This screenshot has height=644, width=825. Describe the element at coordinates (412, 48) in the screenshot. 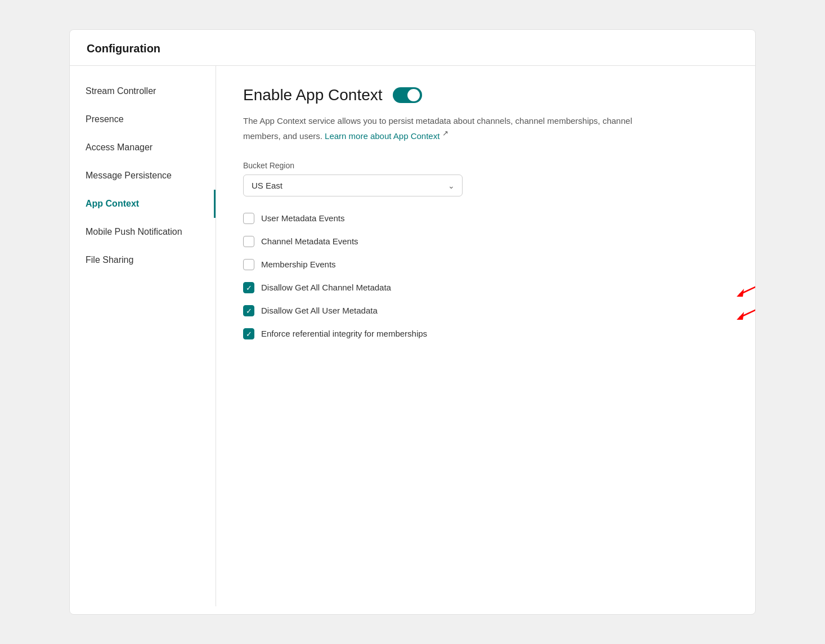

I see `card-header: Configuration` at that location.